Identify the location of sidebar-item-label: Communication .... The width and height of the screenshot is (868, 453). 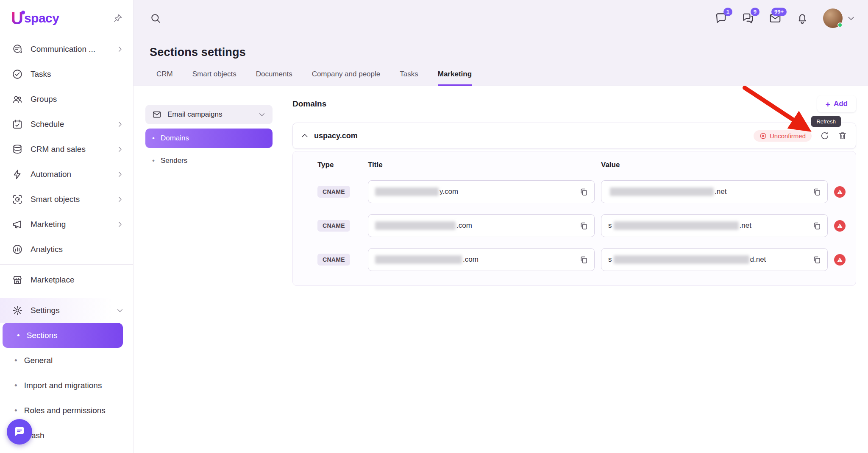
(63, 49).